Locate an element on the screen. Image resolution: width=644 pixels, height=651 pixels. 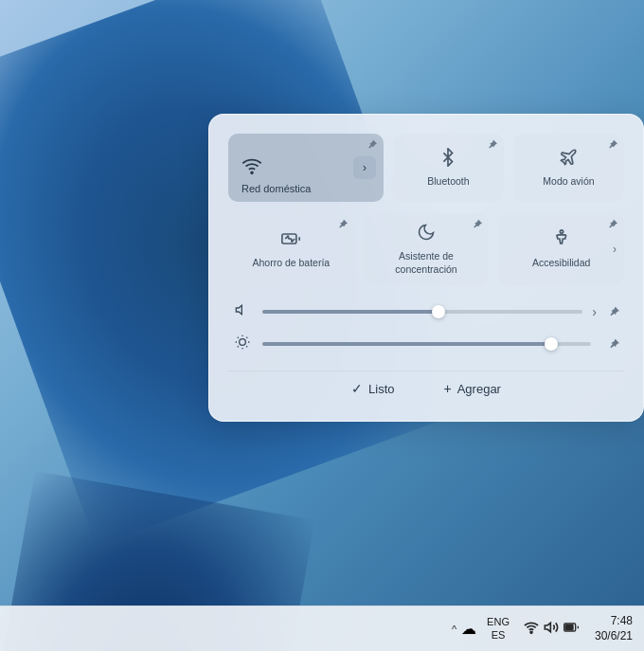
tiles-row-1: › Red doméstica Bluetooth is located at coordinates (426, 168).